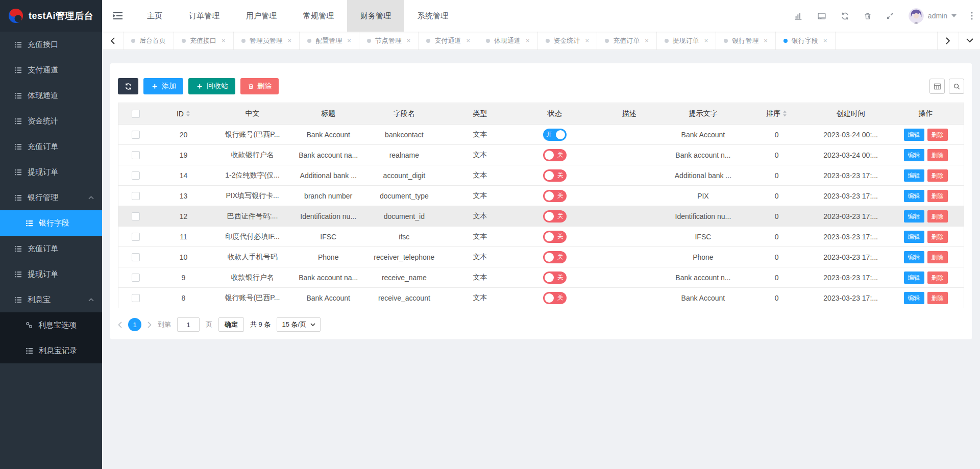 Image resolution: width=980 pixels, height=469 pixels. Describe the element at coordinates (957, 86) in the screenshot. I see `search-icon` at that location.